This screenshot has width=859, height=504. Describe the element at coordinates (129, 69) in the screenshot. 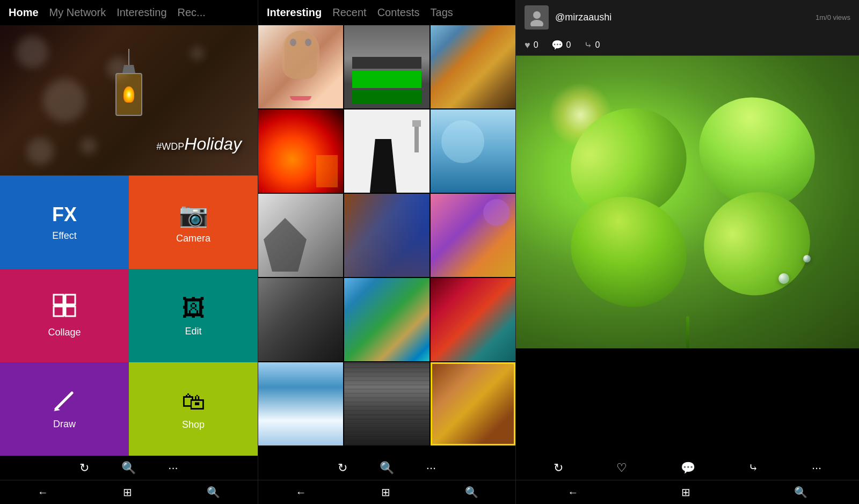

I see `lantern-top` at that location.